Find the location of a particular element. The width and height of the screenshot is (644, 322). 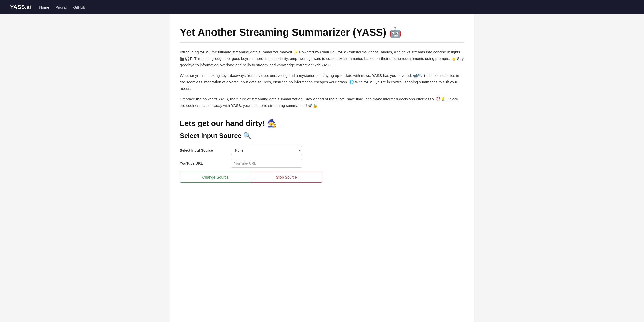

input-source-select: None YouTube Audio News is located at coordinates (266, 150).